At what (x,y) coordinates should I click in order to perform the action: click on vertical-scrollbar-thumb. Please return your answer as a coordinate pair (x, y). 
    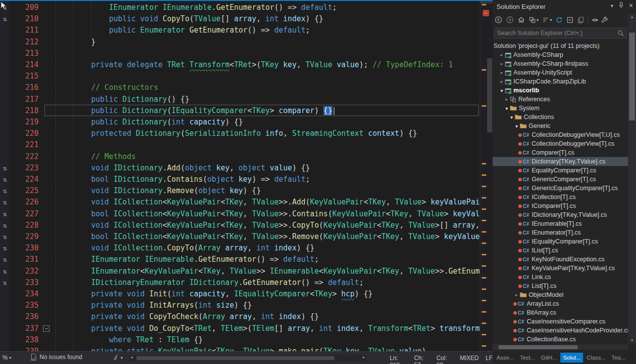
    Looking at the image, I should click on (490, 95).